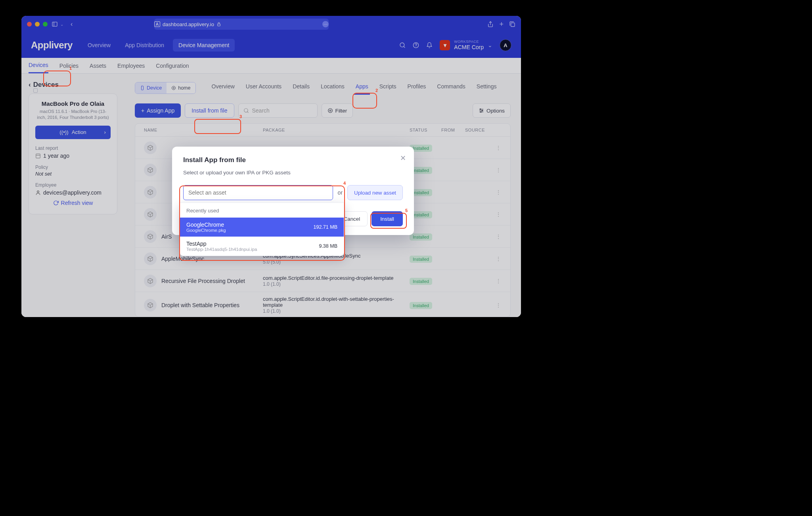 This screenshot has height=516, width=812. I want to click on filter-icon, so click(330, 111).